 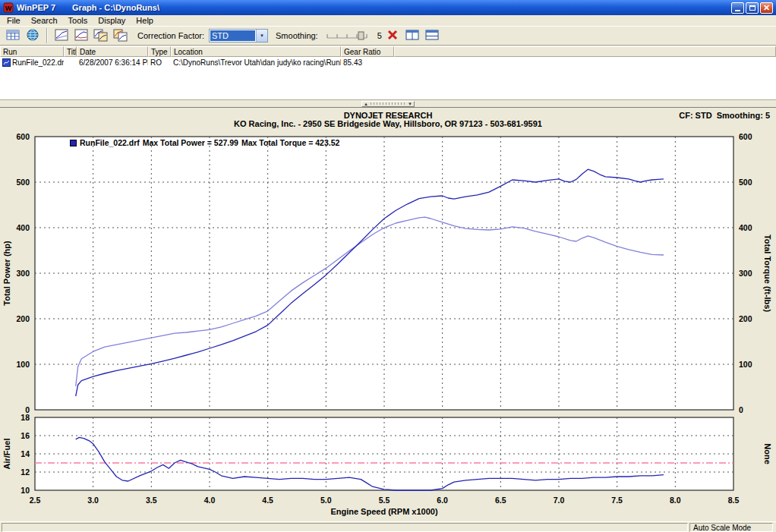 I want to click on menu-help: Help, so click(x=144, y=20).